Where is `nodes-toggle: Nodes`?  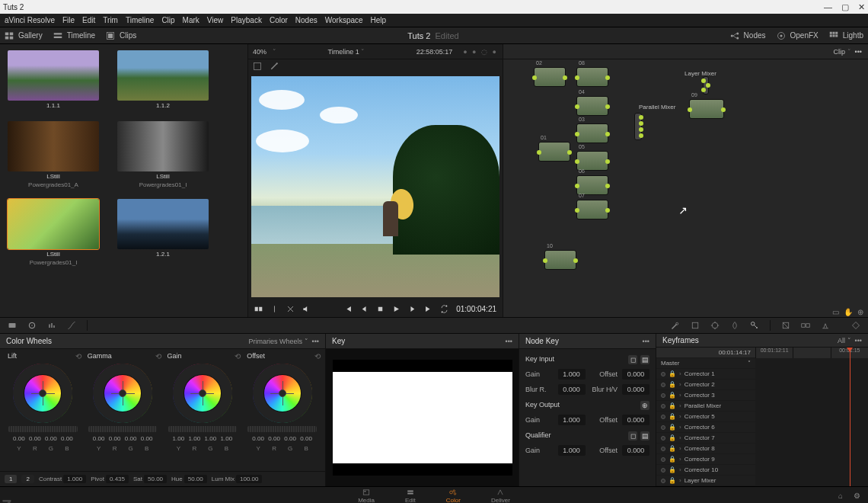 nodes-toggle: Nodes is located at coordinates (748, 36).